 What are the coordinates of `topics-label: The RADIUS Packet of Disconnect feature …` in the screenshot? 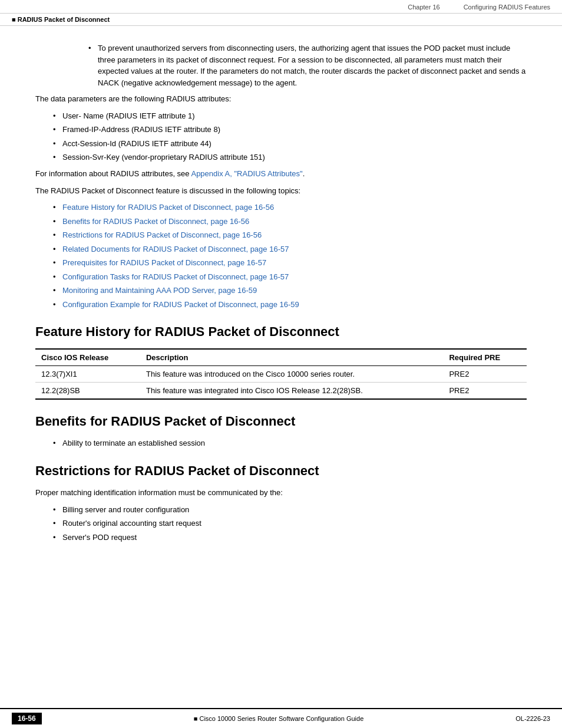 It's located at (281, 191).